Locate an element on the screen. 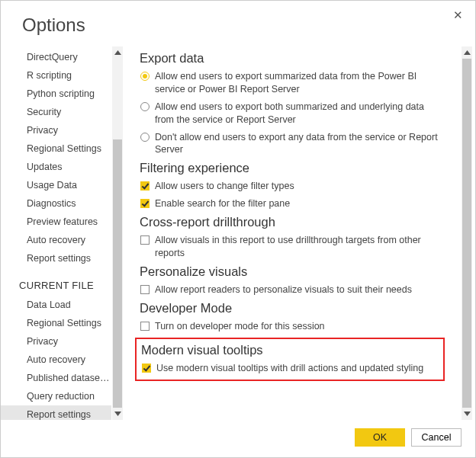 Image resolution: width=476 pixels, height=458 pixels. sidebar-item-privacy-file: Privacy is located at coordinates (56, 341).